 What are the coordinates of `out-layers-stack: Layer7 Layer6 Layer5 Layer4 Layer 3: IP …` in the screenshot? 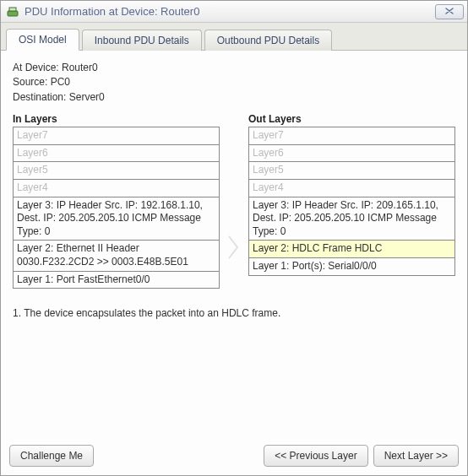 It's located at (351, 201).